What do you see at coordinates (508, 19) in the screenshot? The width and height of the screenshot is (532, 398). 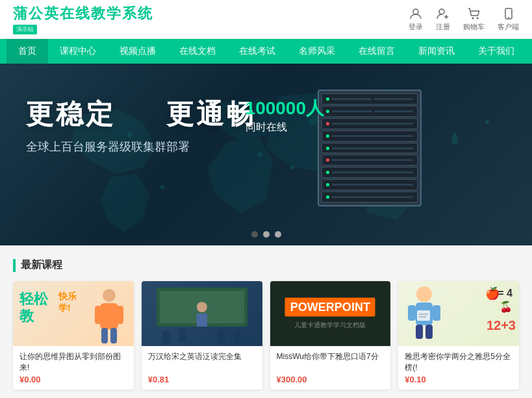 I see `client-button: 客户端` at bounding box center [508, 19].